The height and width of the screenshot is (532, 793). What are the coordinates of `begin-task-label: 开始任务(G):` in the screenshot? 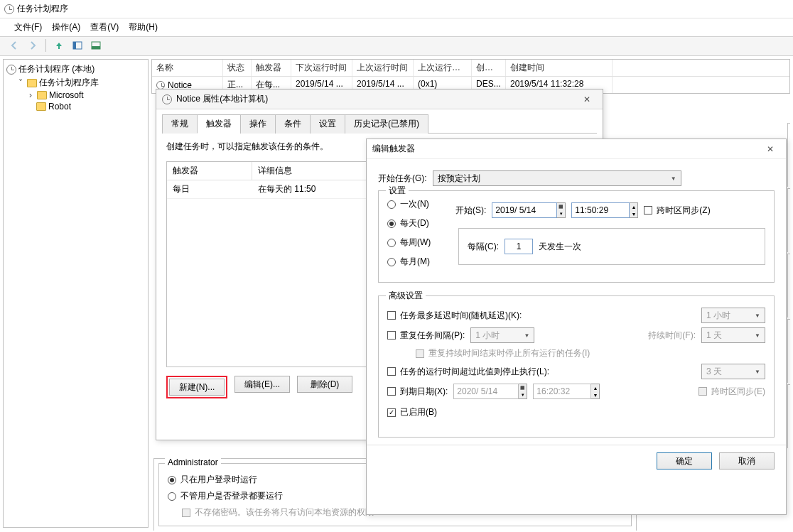 It's located at (402, 179).